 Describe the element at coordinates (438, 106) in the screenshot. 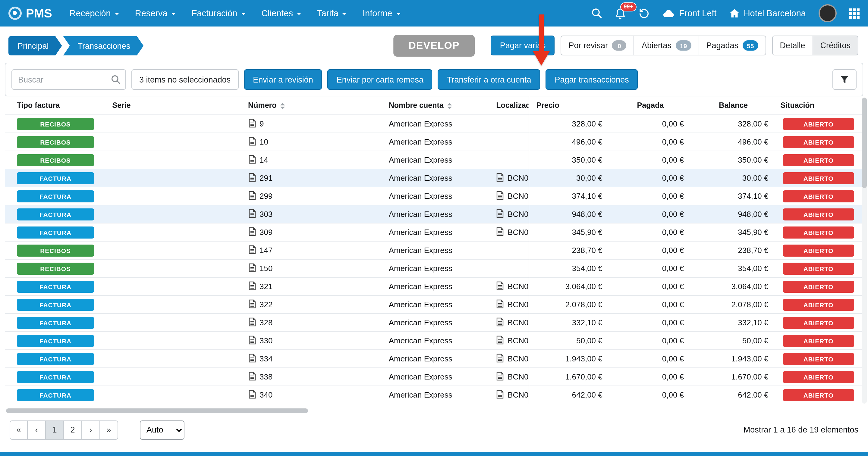

I see `column-header: Nombre cuenta` at that location.